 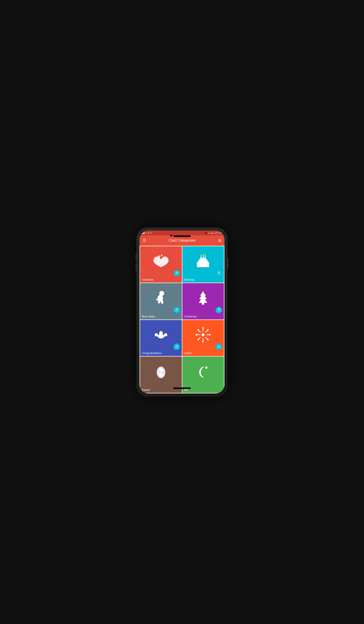 What do you see at coordinates (203, 353) in the screenshot?
I see `category-label: Diwali` at bounding box center [203, 353].